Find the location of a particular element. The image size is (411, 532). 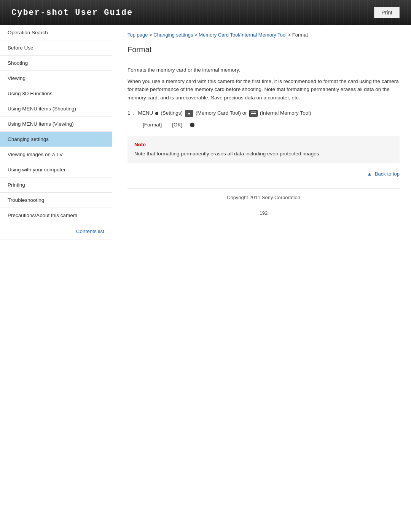

breadcrumb-memory-card-tool: Memory Card Tool/Internal Memory Tool is located at coordinates (243, 35).